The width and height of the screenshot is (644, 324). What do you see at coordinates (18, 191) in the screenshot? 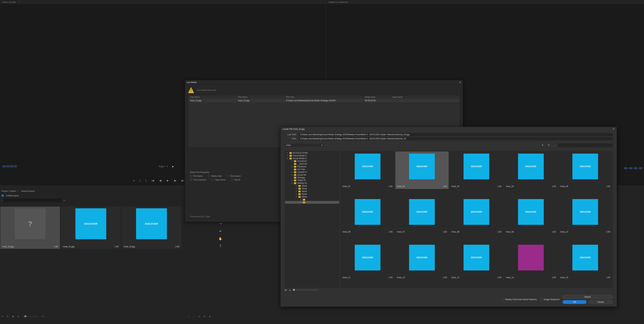
I see `panel-menu-icon: ≡` at bounding box center [18, 191].